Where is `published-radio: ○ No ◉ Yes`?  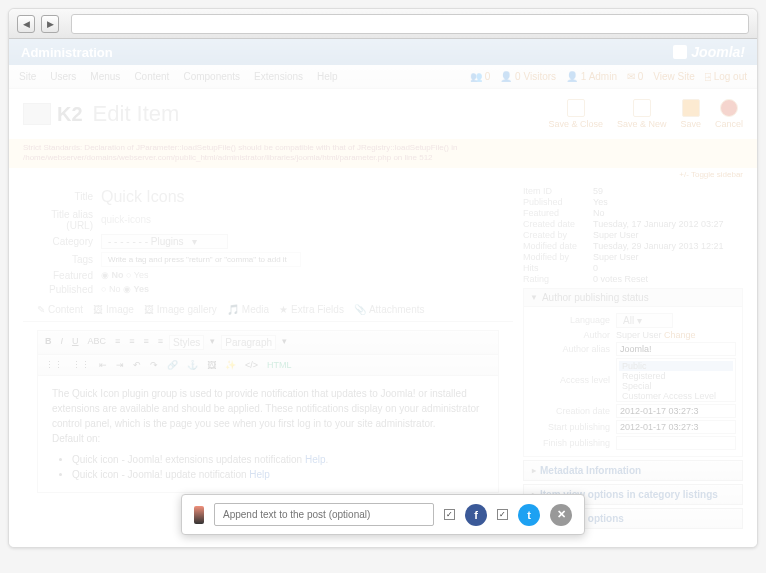
published-radio: ○ No ◉ Yes is located at coordinates (125, 289).